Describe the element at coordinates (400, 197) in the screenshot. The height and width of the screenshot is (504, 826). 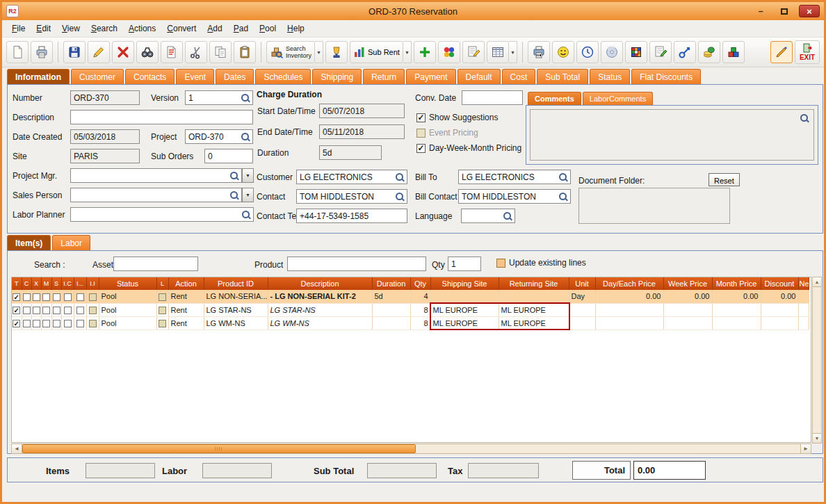
I see `contact-search-icon` at that location.